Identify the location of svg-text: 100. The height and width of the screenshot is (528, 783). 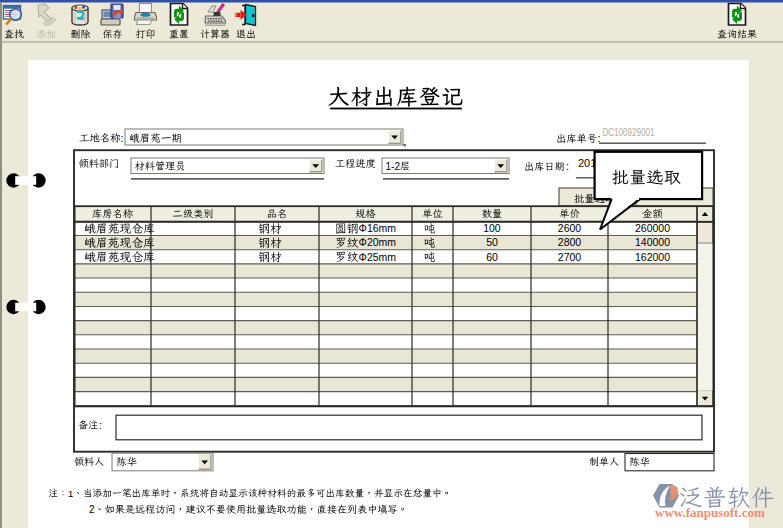
(492, 228).